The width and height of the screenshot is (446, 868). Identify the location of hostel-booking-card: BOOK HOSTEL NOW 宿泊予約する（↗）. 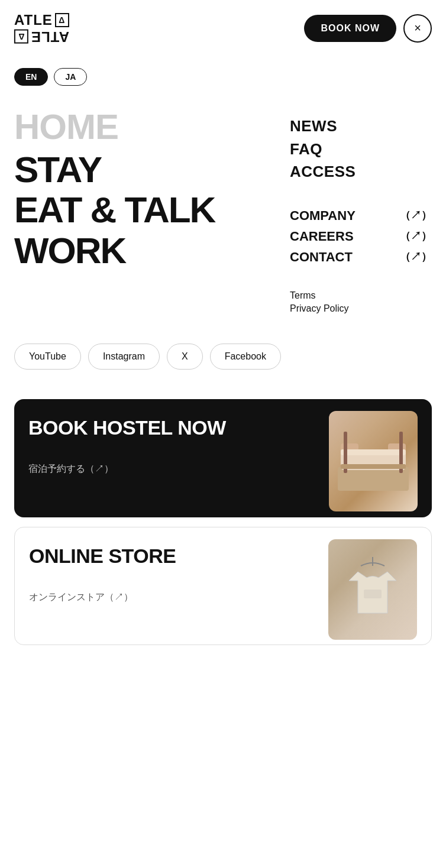
(223, 458).